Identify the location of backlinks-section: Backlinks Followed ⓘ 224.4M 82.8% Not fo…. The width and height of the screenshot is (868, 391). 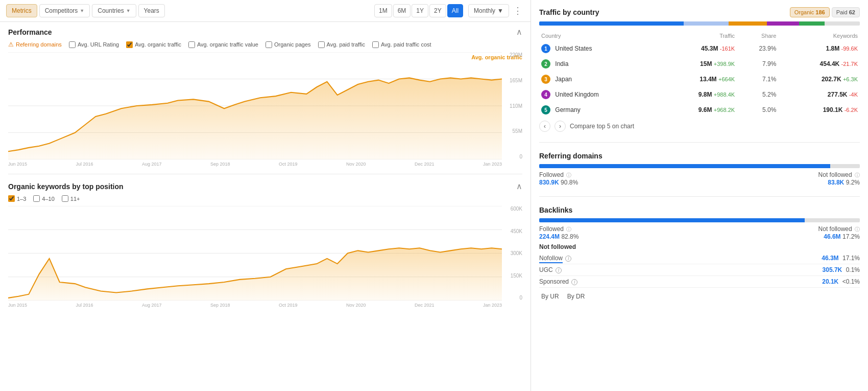
(700, 254).